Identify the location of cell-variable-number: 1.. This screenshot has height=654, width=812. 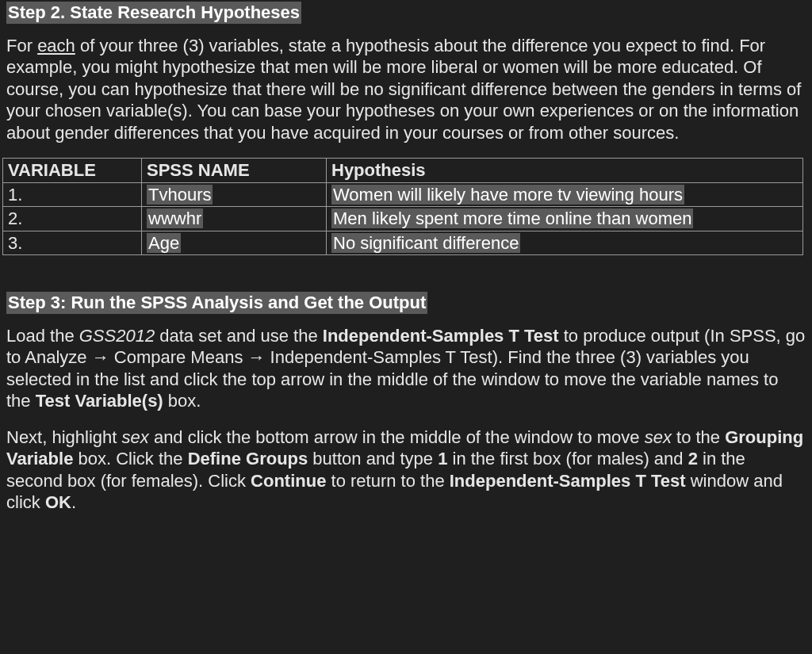
(73, 195).